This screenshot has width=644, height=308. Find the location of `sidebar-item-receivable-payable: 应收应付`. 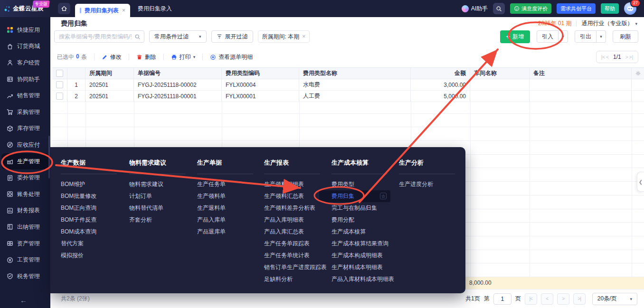

sidebar-item-receivable-payable: 应收应付 is located at coordinates (25, 145).